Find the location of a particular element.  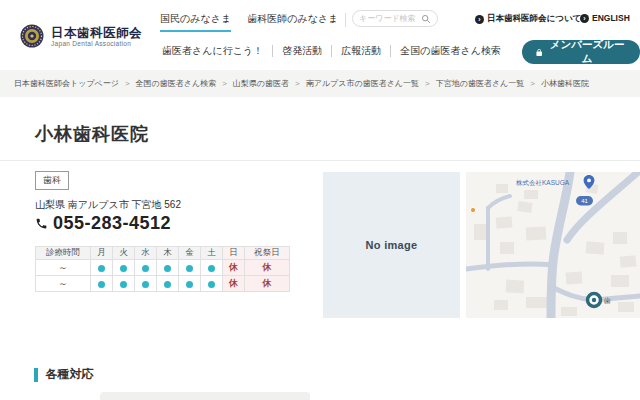

english-link-label: ENGLISH is located at coordinates (611, 18).